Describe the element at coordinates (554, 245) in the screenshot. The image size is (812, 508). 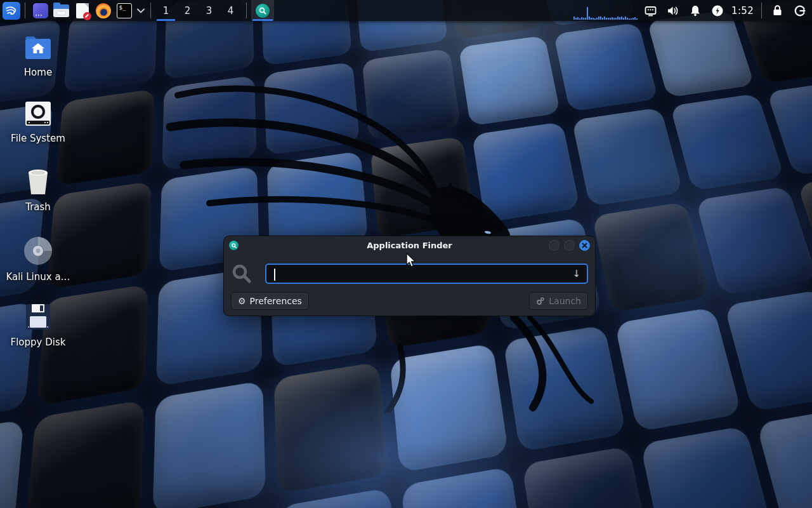
I see `minimize-button` at that location.